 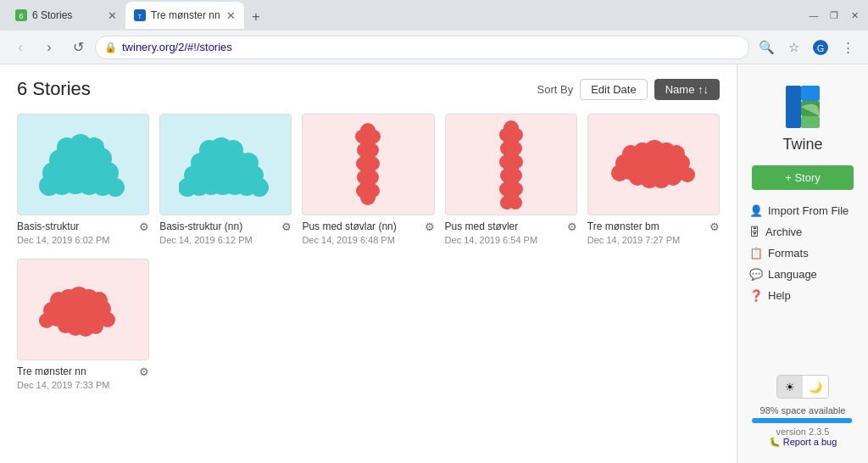 I want to click on bug-icon: 🐛, so click(x=775, y=442).